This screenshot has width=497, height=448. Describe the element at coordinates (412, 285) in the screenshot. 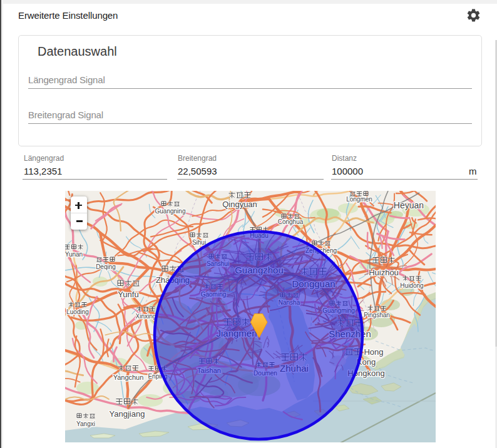

I see `svg-text: Huidong` at that location.